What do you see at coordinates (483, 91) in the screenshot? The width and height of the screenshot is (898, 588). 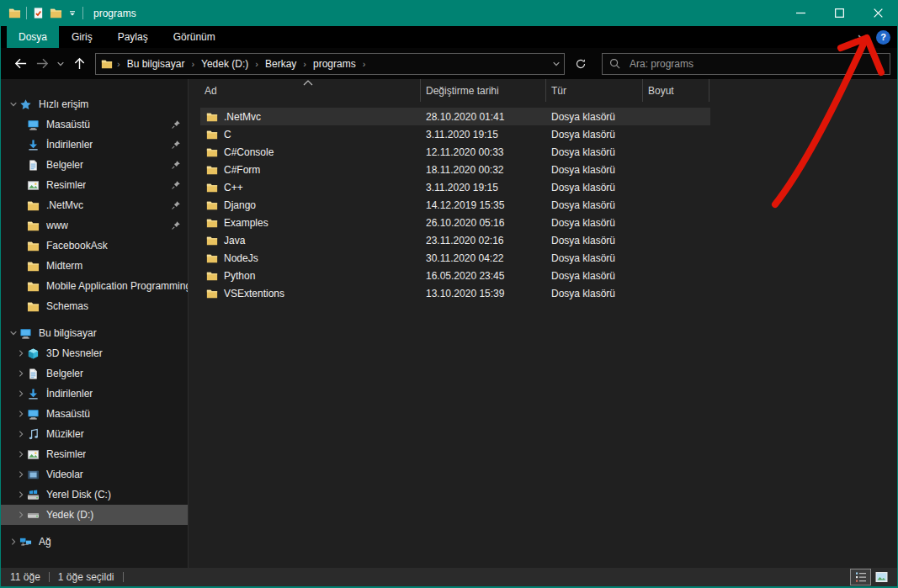 I see `column-header-modified: Değiştirme tarihi` at bounding box center [483, 91].